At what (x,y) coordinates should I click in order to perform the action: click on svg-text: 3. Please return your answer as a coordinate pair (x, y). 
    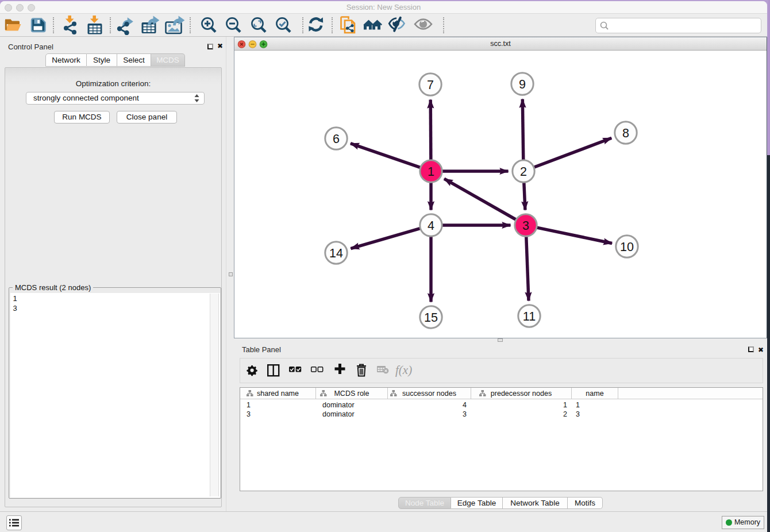
    Looking at the image, I should click on (526, 226).